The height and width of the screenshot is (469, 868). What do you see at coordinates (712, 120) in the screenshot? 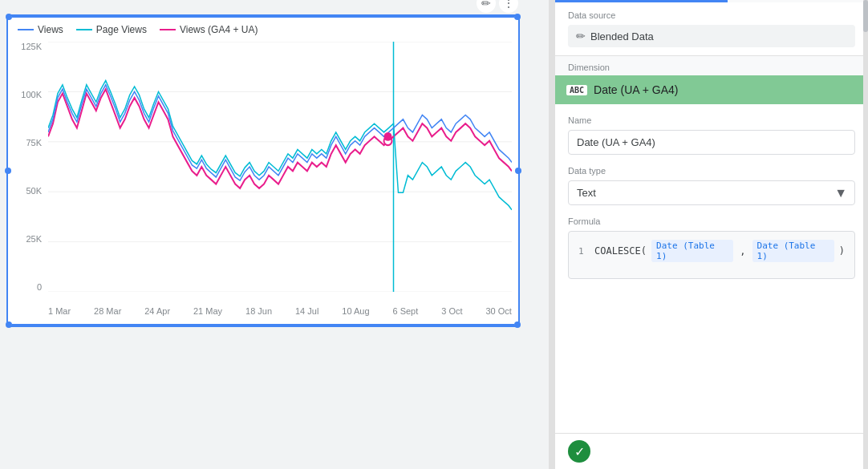
I see `name-label: Name` at bounding box center [712, 120].